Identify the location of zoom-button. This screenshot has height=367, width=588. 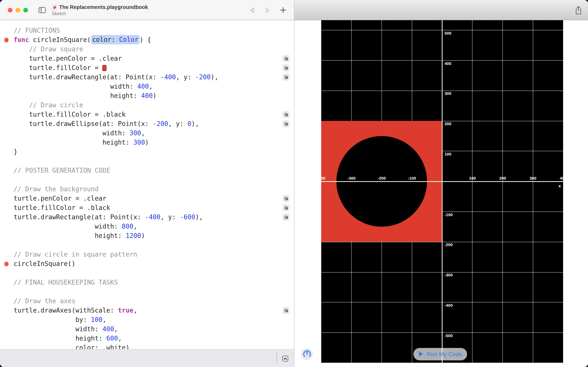
(26, 10).